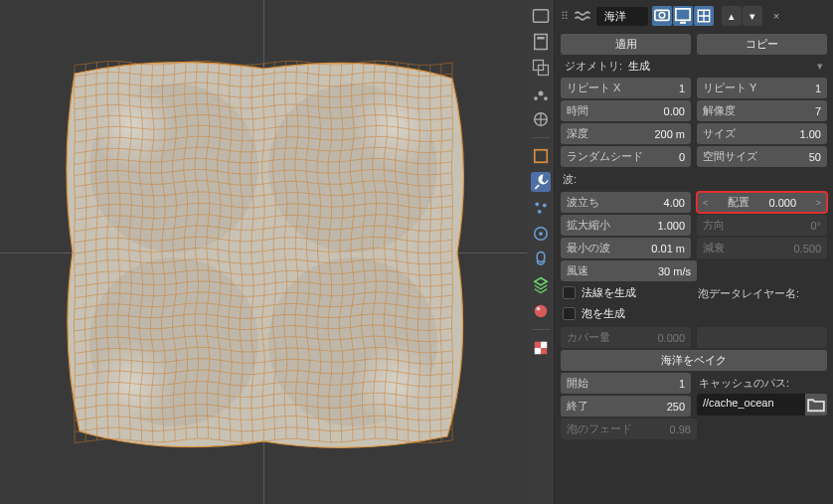 This screenshot has height=504, width=833. Describe the element at coordinates (541, 182) in the screenshot. I see `modifier-tab-icon` at that location.